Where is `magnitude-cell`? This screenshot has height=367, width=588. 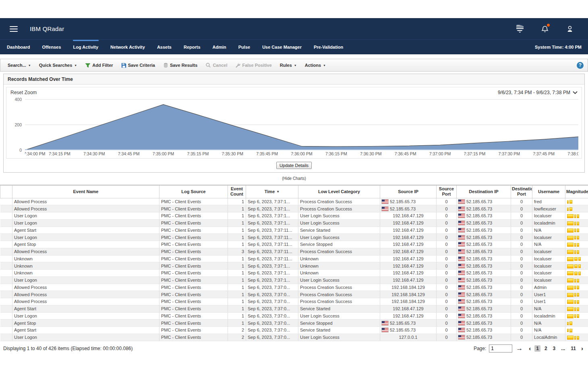 magnitude-cell is located at coordinates (577, 202).